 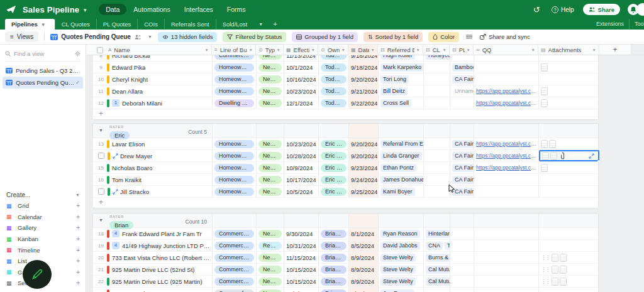 What do you see at coordinates (43, 55) in the screenshot?
I see `find-view-search: Find a view` at bounding box center [43, 55].